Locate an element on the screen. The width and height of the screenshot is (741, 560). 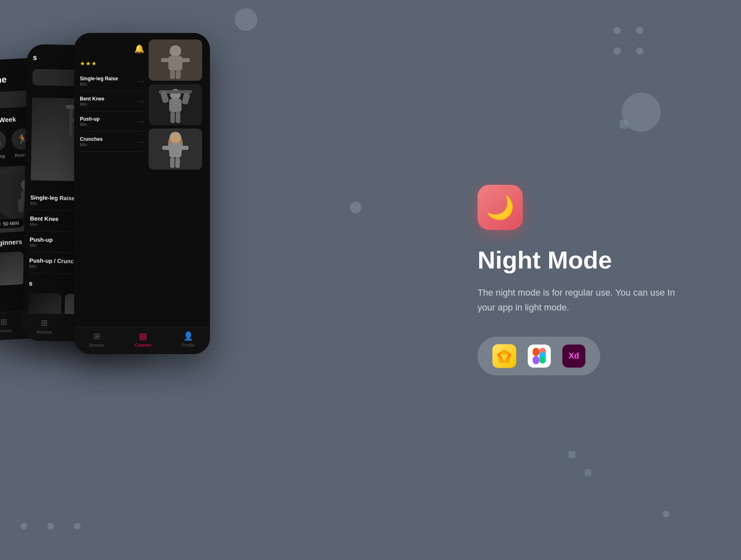
front-bell-row: 🔔 is located at coordinates (112, 49).